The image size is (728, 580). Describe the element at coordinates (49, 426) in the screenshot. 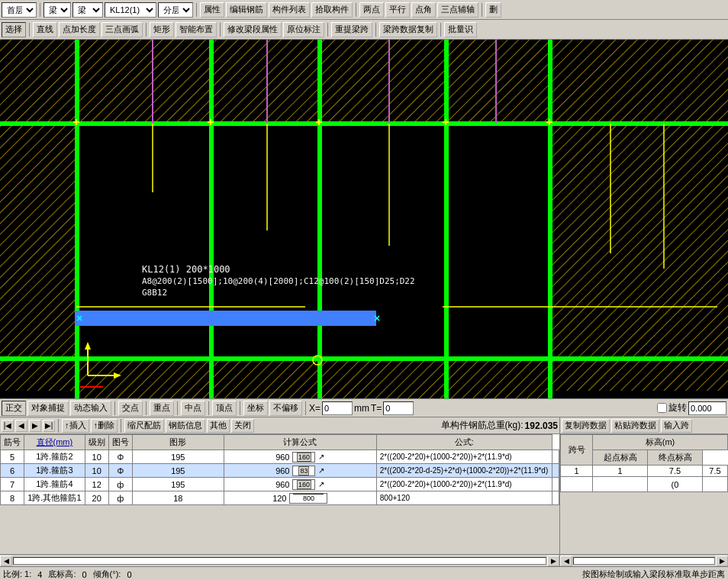

I see `nav-last-button: ▶|` at that location.